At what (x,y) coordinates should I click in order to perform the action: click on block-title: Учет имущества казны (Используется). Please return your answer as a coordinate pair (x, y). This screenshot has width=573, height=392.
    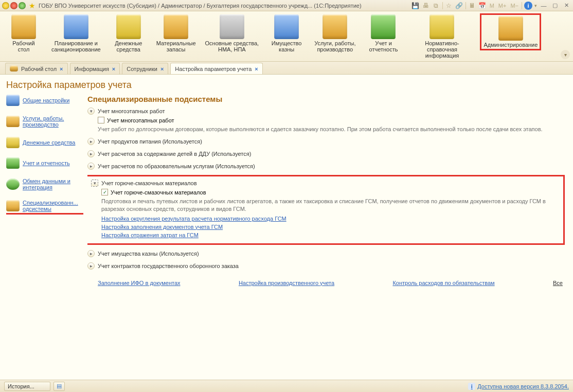
    Looking at the image, I should click on (148, 254).